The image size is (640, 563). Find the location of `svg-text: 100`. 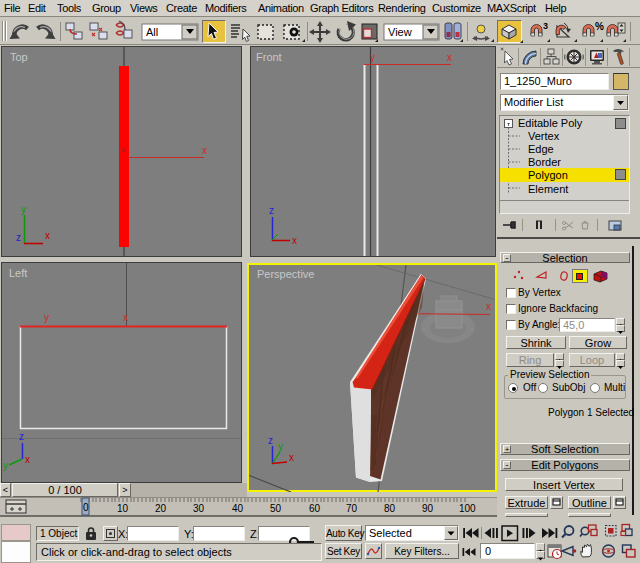

svg-text: 100 is located at coordinates (468, 508).